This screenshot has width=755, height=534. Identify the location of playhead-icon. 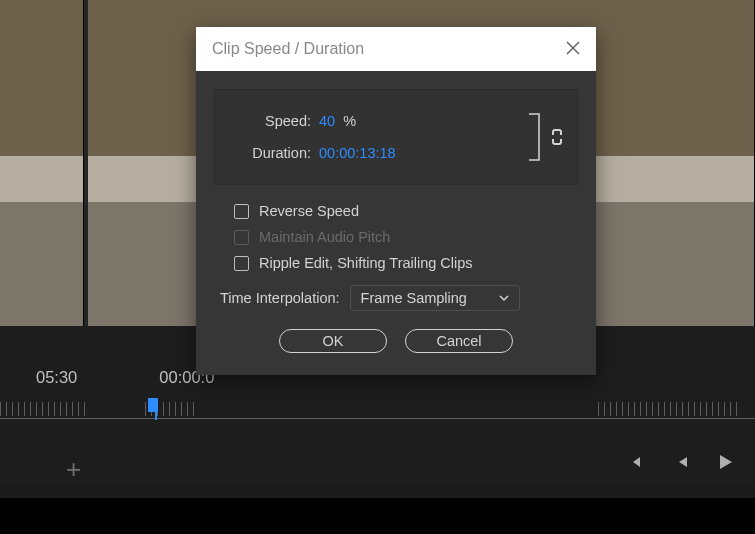
(154, 410).